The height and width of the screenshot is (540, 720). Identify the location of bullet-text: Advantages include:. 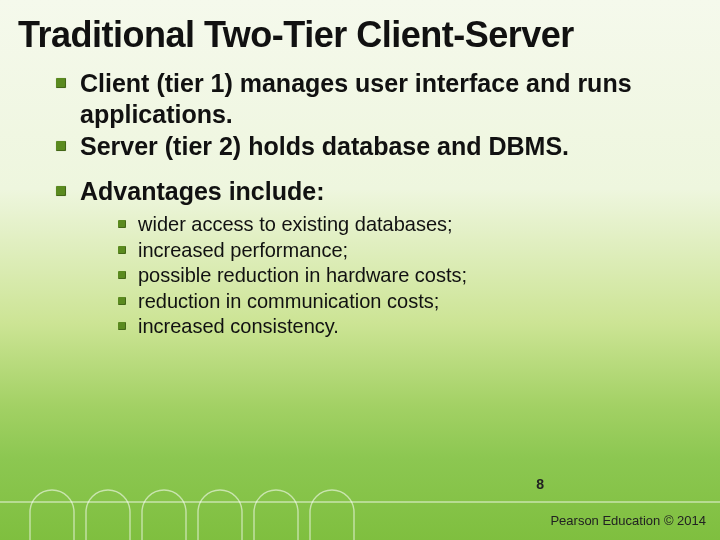
(202, 191).